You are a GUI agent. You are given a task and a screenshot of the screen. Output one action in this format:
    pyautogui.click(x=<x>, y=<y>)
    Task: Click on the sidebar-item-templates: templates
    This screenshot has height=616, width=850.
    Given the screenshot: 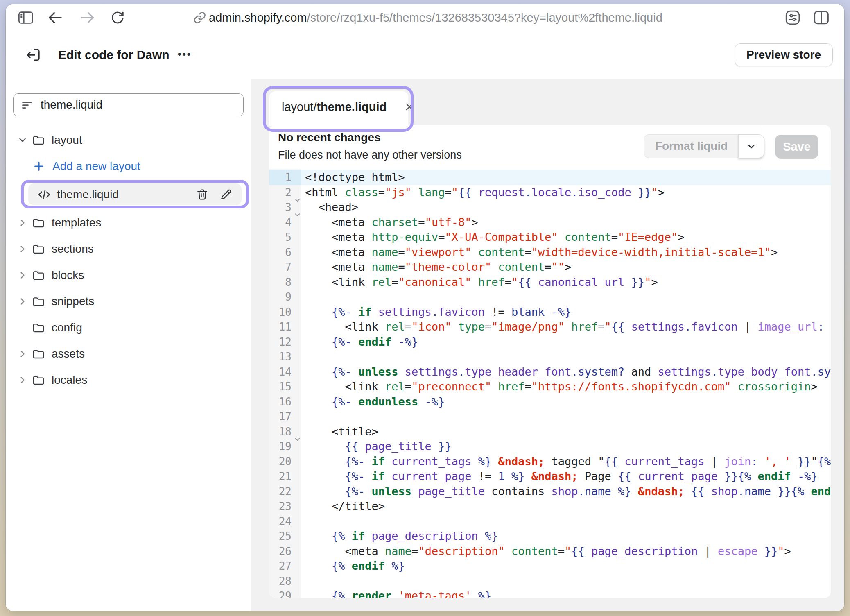 What is the action you would take?
    pyautogui.click(x=129, y=223)
    